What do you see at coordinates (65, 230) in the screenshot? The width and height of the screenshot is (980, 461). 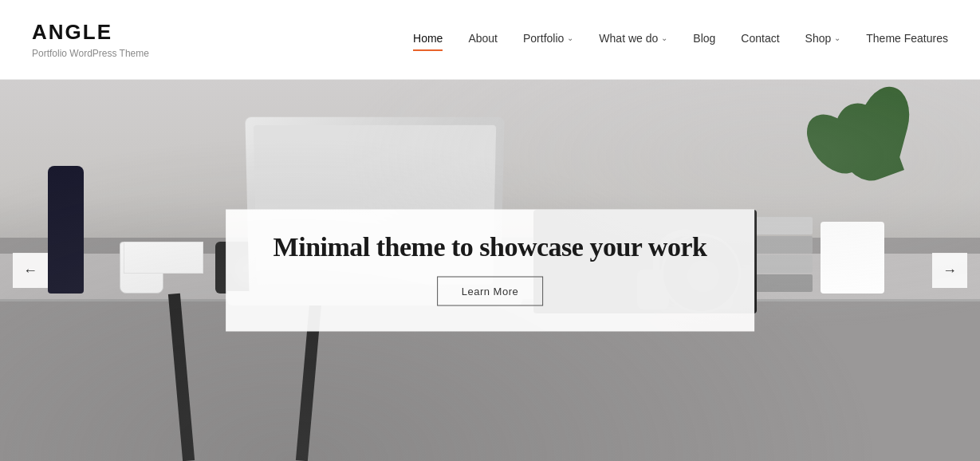 I see `bottle` at bounding box center [65, 230].